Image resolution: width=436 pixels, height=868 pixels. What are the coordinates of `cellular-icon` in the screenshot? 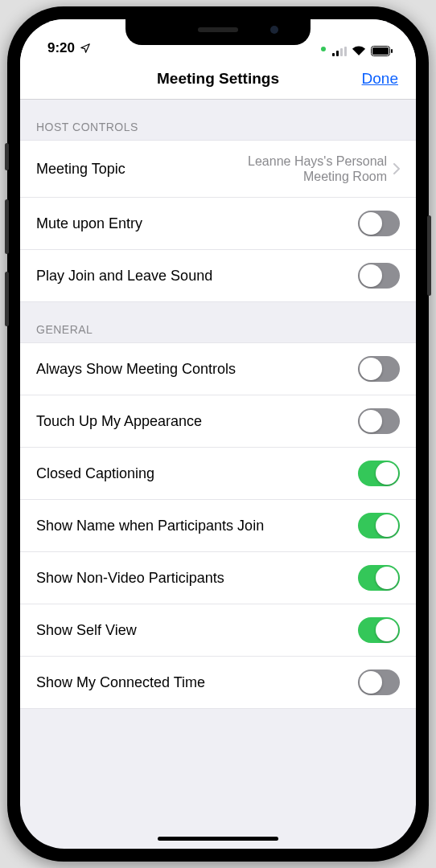 It's located at (339, 51).